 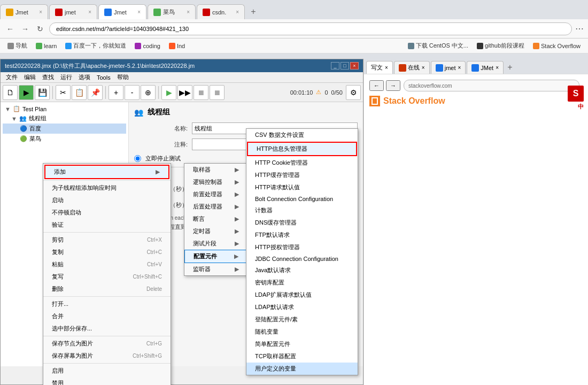 What do you see at coordinates (216, 195) in the screenshot?
I see `submenu1-pre-processors: 前置处理器 ▶` at bounding box center [216, 195].